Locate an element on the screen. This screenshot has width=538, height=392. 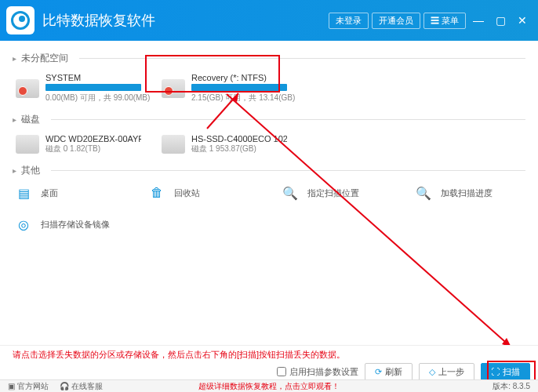
load-icon: 🔍 is located at coordinates (423, 193).